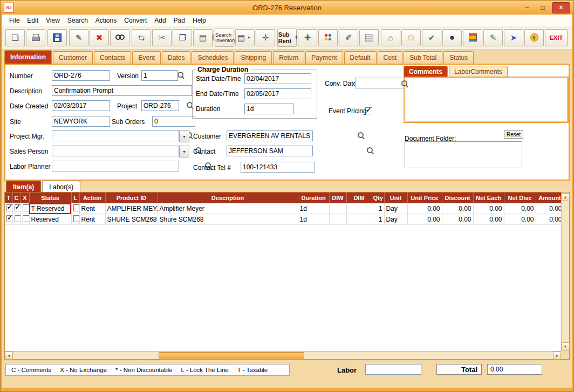 The image size is (574, 392). Describe the element at coordinates (283, 355) in the screenshot. I see `horizontal-scrollbar: ◄ ►` at that location.